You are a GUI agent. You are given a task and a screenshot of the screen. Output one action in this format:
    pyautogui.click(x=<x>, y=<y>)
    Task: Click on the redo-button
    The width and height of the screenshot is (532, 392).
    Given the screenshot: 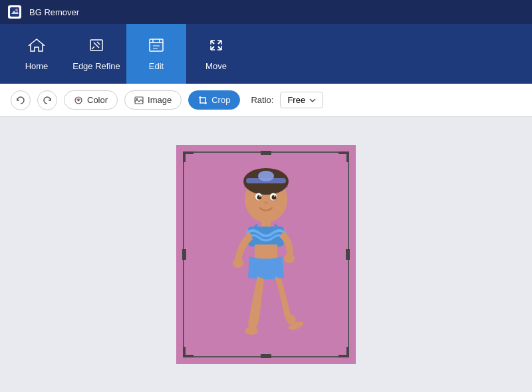 What is the action you would take?
    pyautogui.click(x=47, y=100)
    